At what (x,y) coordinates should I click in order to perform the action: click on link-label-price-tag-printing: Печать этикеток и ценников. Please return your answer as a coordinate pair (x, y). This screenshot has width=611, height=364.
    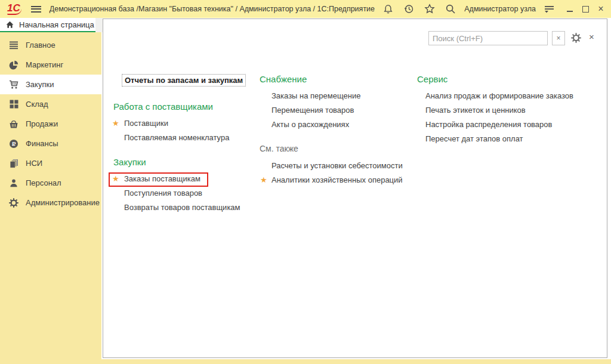
    Looking at the image, I should click on (505, 110).